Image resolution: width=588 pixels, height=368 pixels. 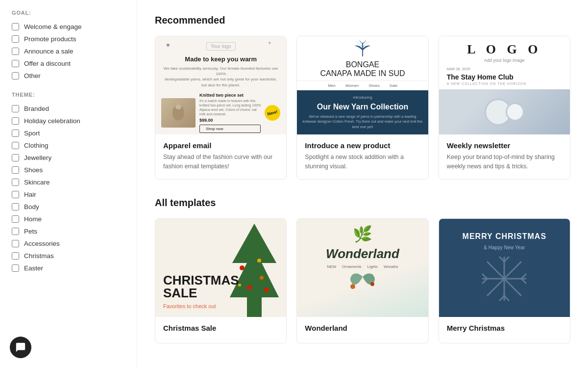 What do you see at coordinates (220, 59) in the screenshot?
I see `apparel-headline: Made to keep you warm` at bounding box center [220, 59].